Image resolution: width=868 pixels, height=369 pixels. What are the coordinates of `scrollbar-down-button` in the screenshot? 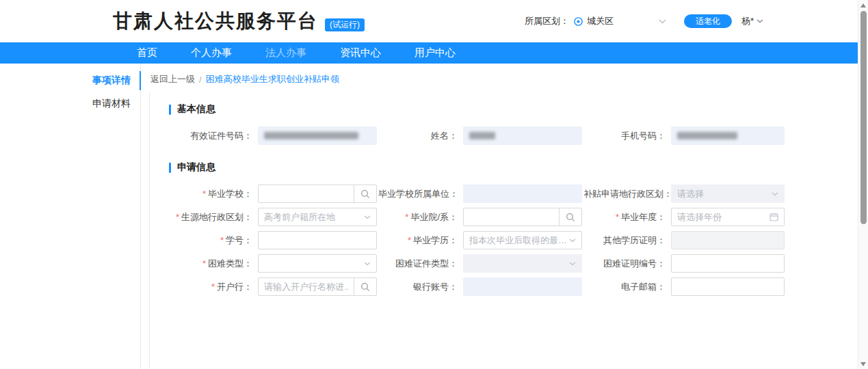 It's located at (863, 364).